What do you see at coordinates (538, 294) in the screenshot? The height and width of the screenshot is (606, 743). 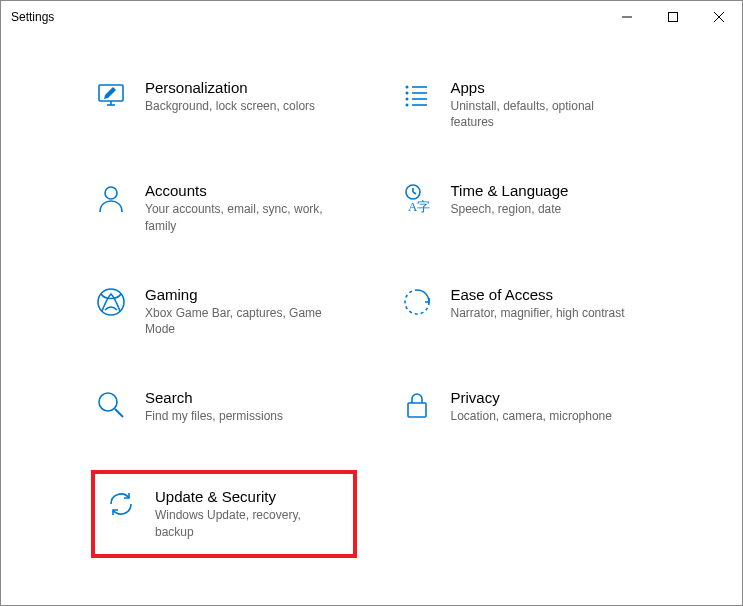 I see `tile-title: Ease of Access` at bounding box center [538, 294].